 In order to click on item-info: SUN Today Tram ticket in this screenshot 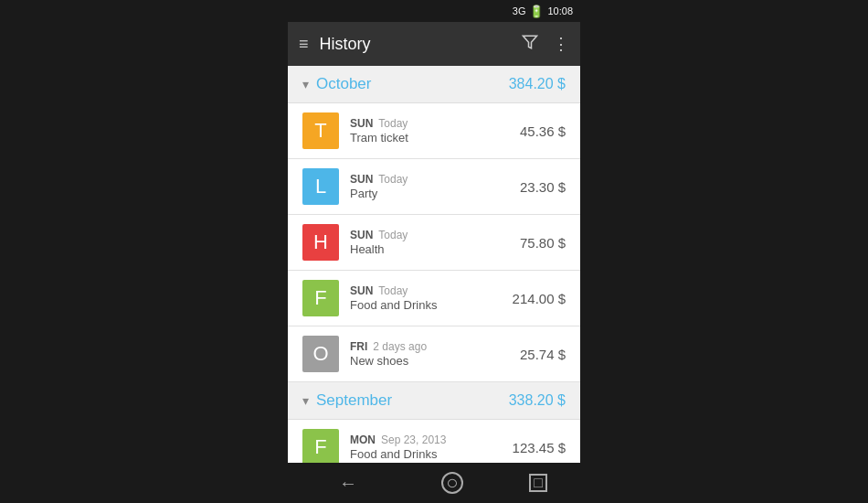, I will do `click(429, 131)`.